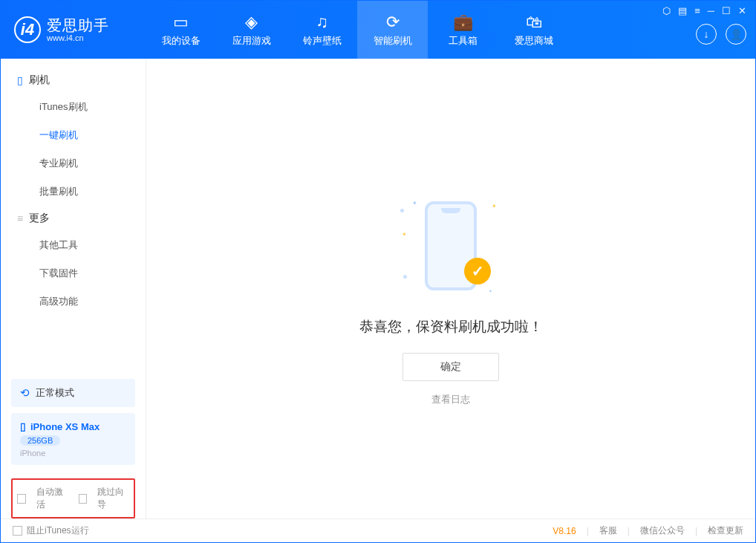 The width and height of the screenshot is (756, 543). Describe the element at coordinates (73, 107) in the screenshot. I see `sidebar-item-itunes-flash: iTunes刷机` at that location.